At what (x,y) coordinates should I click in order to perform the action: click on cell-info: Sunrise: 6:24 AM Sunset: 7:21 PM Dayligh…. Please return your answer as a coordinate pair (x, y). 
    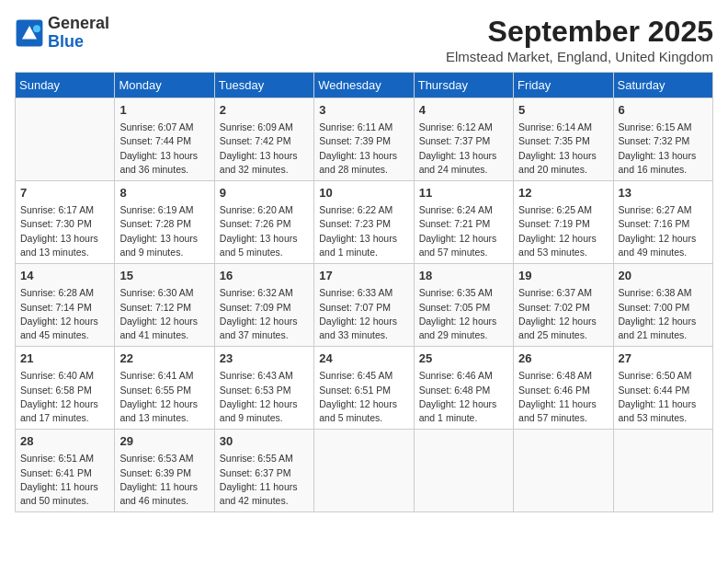
    Looking at the image, I should click on (463, 232).